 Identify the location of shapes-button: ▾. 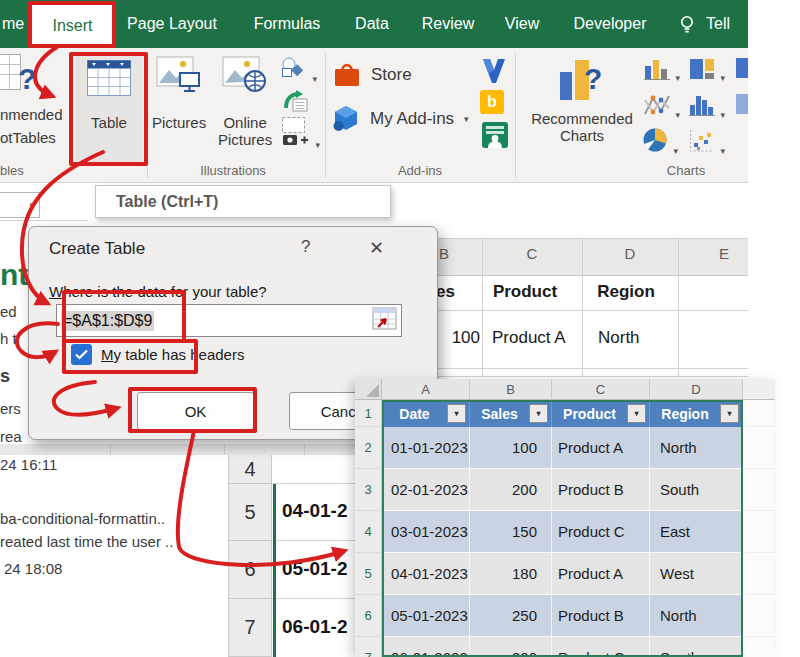
(298, 71).